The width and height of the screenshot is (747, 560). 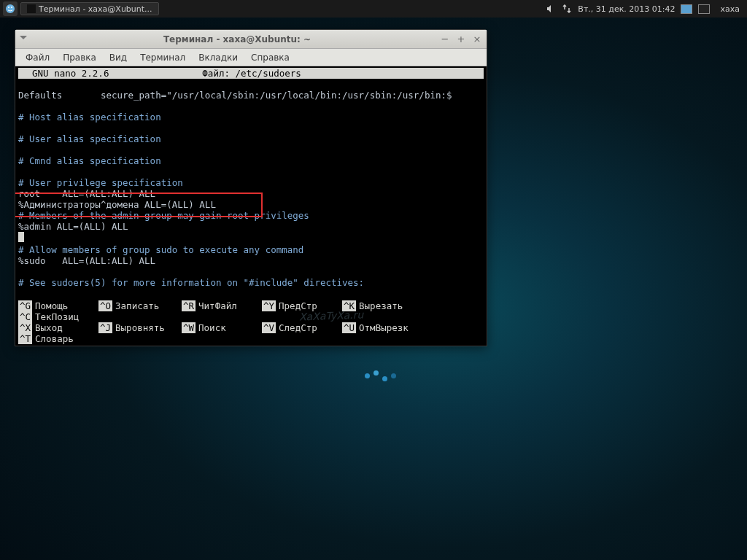 What do you see at coordinates (445, 39) in the screenshot?
I see `minimize-button: −` at bounding box center [445, 39].